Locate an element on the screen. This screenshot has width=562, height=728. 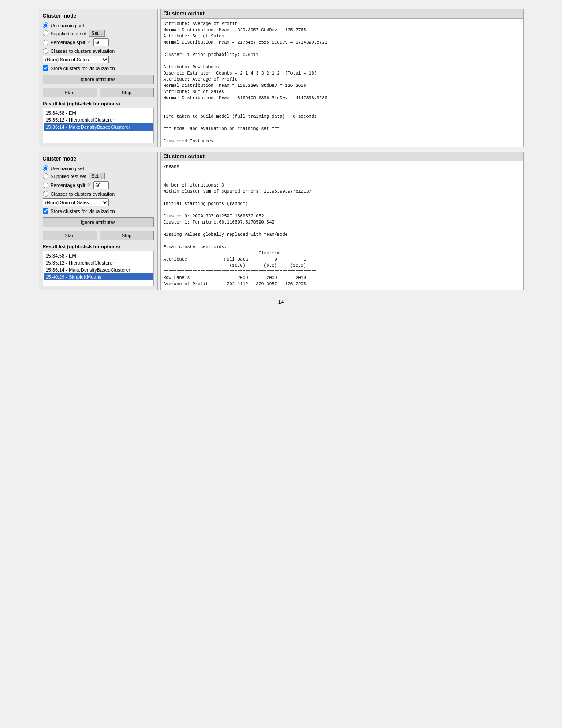
percentage-split-row-1: Percentage split % is located at coordinates (98, 42).